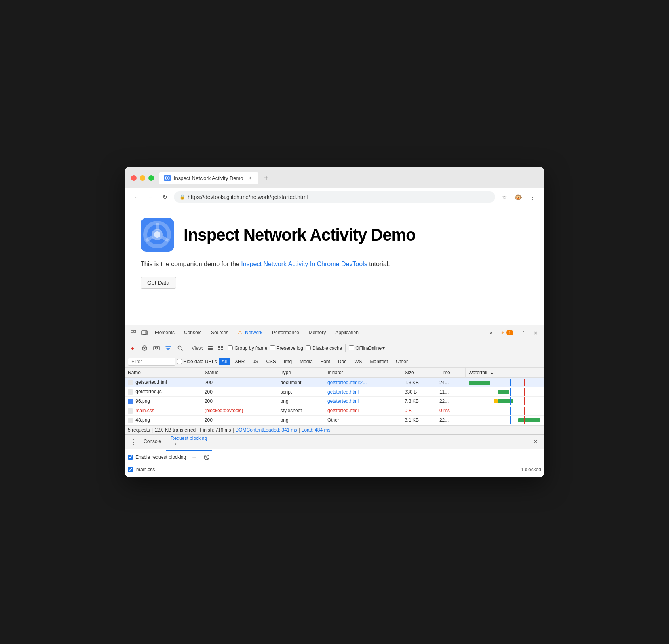 The width and height of the screenshot is (669, 644). I want to click on blocked-item-label: main.css, so click(327, 470).